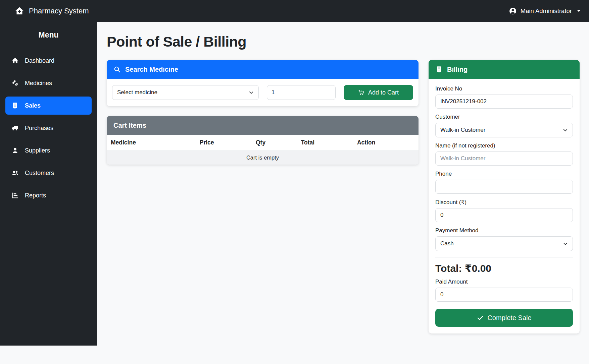  What do you see at coordinates (48, 128) in the screenshot?
I see `sidebar-item-purchases: Purchases` at bounding box center [48, 128].